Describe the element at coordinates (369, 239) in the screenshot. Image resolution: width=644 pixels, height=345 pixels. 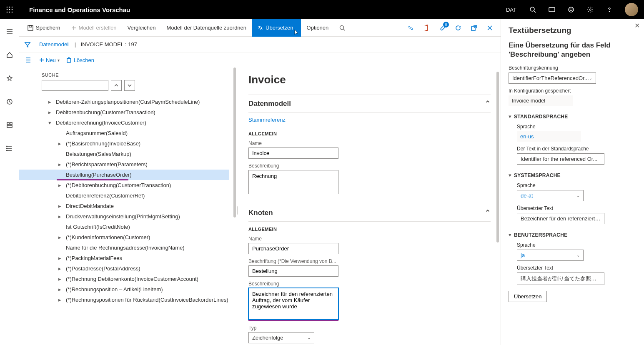
I see `knoten-name-label: Name` at that location.